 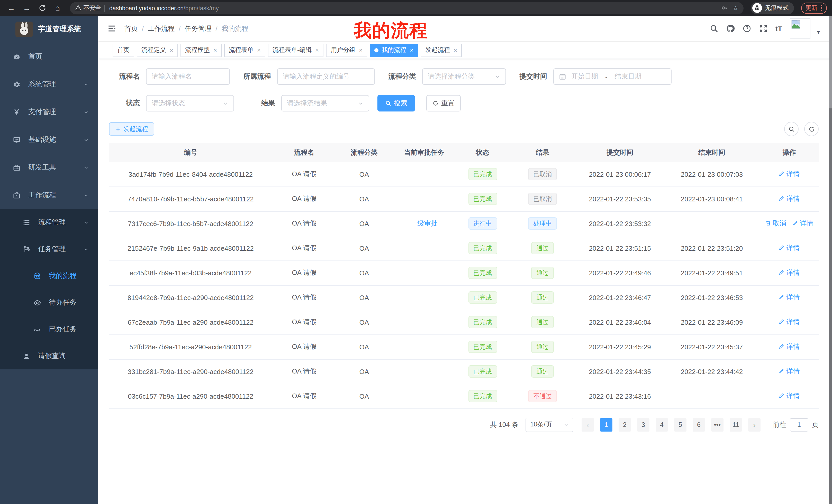 What do you see at coordinates (49, 329) in the screenshot?
I see `sidebar-item-10: 已办任务` at bounding box center [49, 329].